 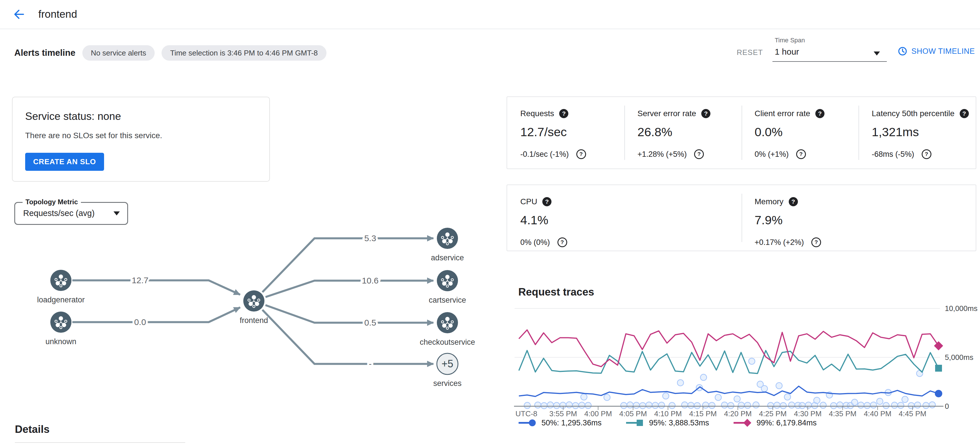 What do you see at coordinates (61, 329) in the screenshot?
I see `topology-node-unknown: unknown` at bounding box center [61, 329].